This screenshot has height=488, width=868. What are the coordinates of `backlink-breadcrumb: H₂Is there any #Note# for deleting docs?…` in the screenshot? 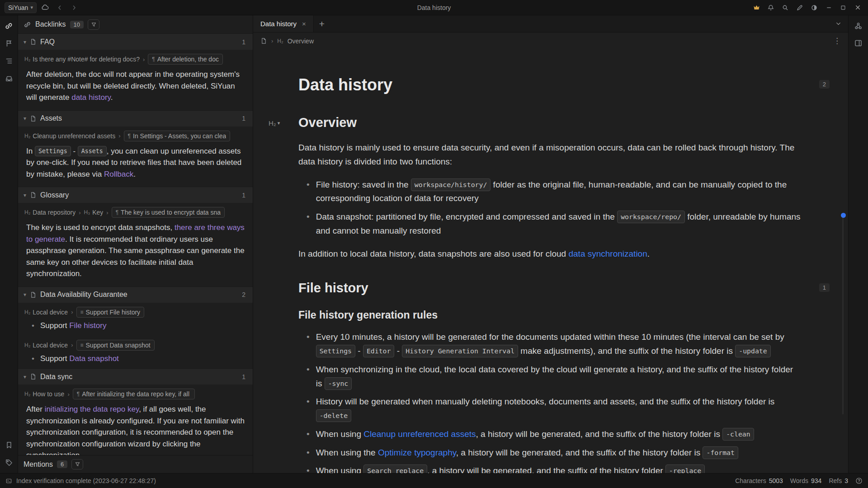 It's located at (136, 58).